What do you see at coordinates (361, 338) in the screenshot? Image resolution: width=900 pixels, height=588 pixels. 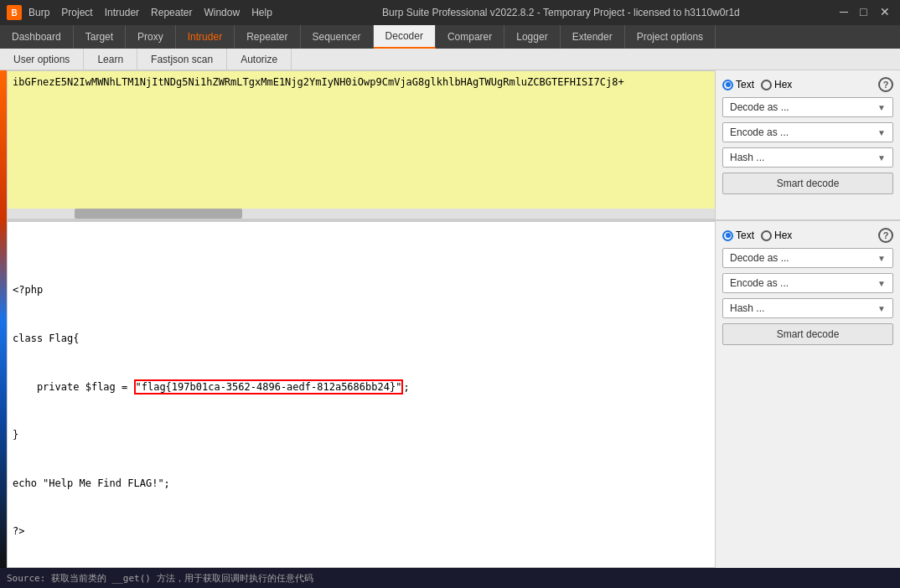 I see `code-line-2: class Flag{` at bounding box center [361, 338].